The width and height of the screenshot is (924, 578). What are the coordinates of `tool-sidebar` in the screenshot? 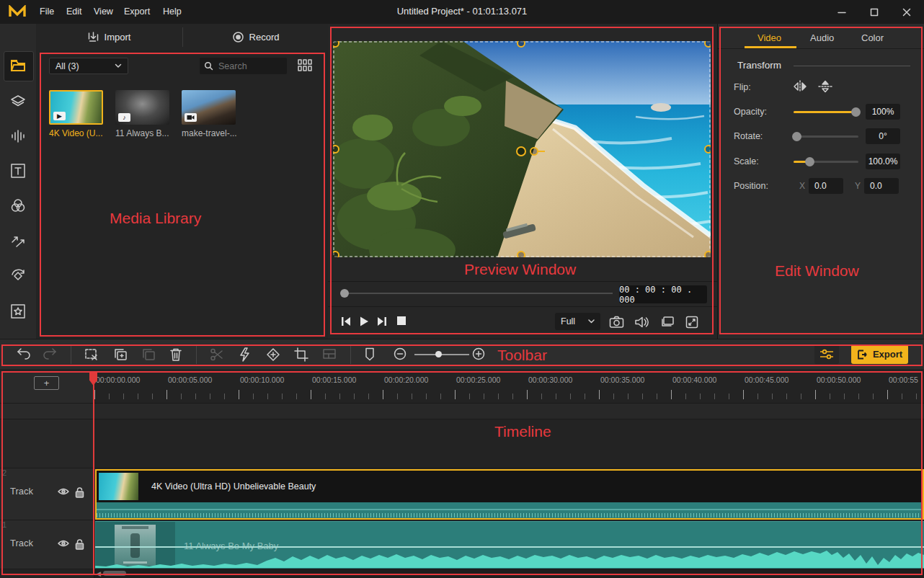 It's located at (19, 182).